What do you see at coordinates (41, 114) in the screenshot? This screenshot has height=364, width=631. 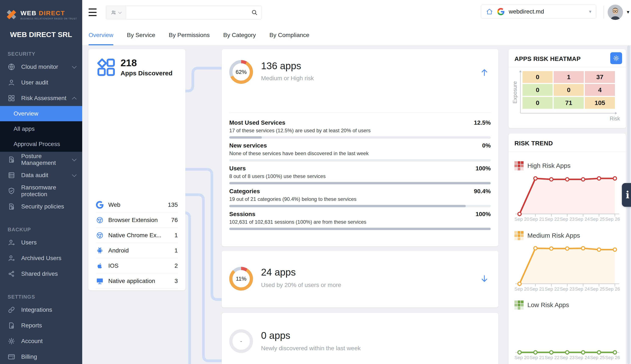 I see `sidebar-subitem-overview: Overview` at bounding box center [41, 114].